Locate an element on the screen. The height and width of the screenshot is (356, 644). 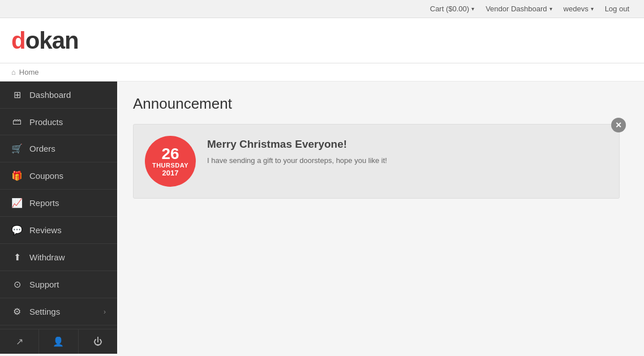
logout-label: Log out is located at coordinates (617, 9).